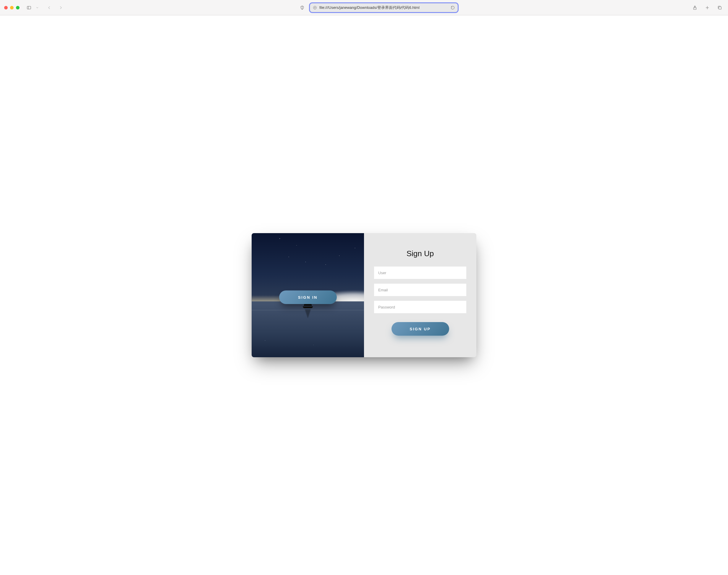 This screenshot has height=575, width=728. Describe the element at coordinates (37, 8) in the screenshot. I see `sidebar-menu-button` at that location.